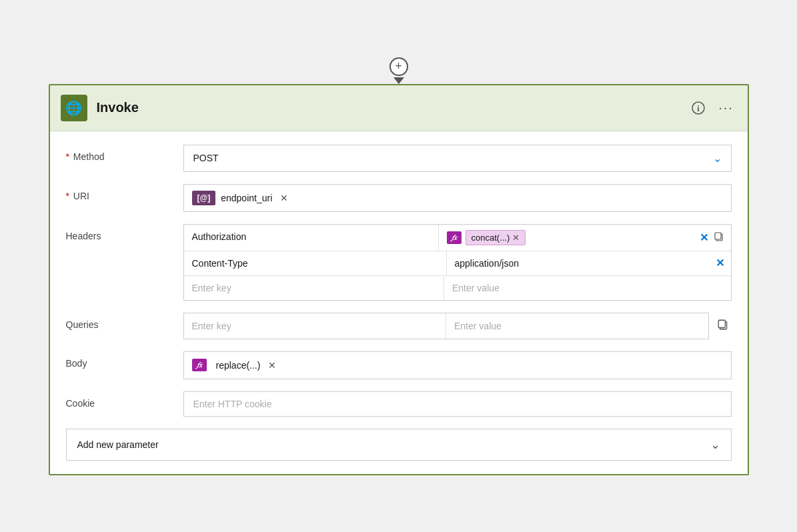  What do you see at coordinates (284, 198) in the screenshot?
I see `uri-tag-close: ✕` at bounding box center [284, 198].